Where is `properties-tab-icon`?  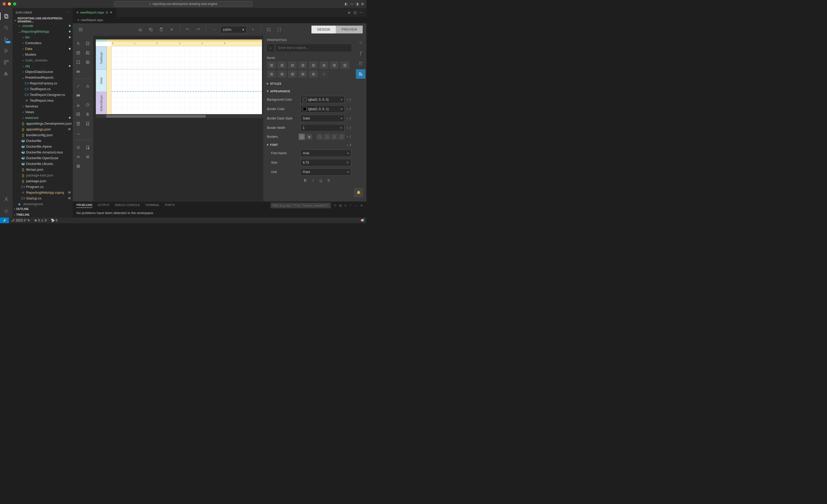 properties-tab-icon is located at coordinates (360, 43).